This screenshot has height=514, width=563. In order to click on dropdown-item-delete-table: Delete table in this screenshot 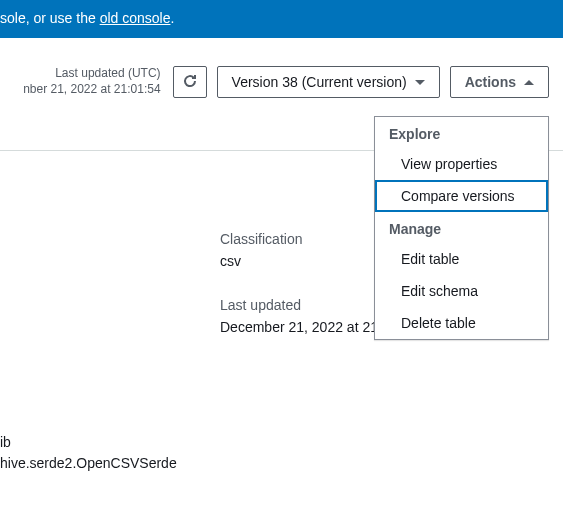, I will do `click(462, 323)`.